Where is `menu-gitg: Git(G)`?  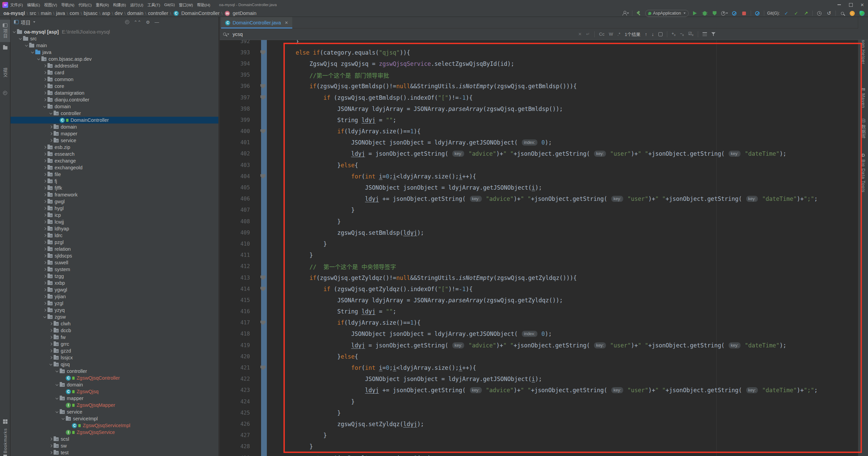
menu-gitg: Git(G) is located at coordinates (170, 5).